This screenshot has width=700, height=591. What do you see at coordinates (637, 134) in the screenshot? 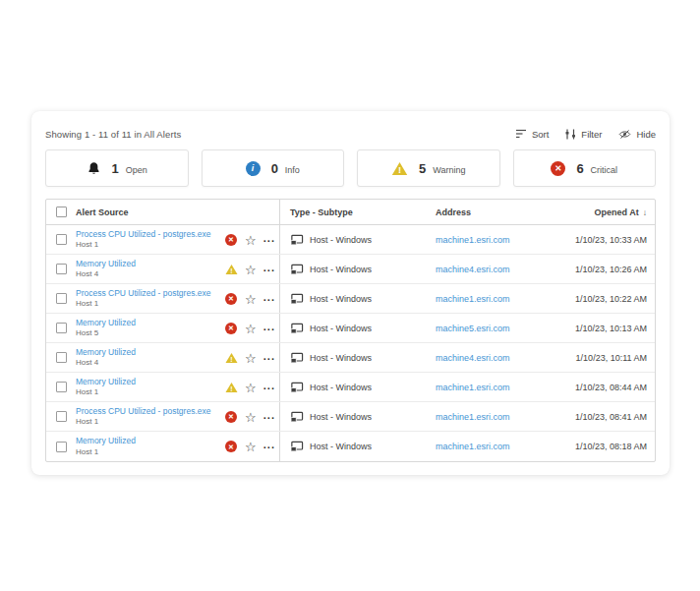
I see `hide-button: Hide` at bounding box center [637, 134].